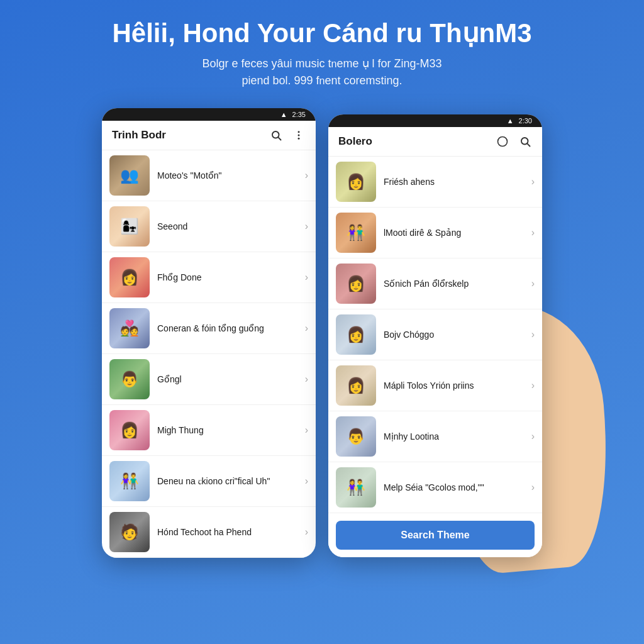 The height and width of the screenshot is (644, 644). What do you see at coordinates (231, 532) in the screenshot?
I see `item-label: Hónd Techoot ha Phend` at bounding box center [231, 532].